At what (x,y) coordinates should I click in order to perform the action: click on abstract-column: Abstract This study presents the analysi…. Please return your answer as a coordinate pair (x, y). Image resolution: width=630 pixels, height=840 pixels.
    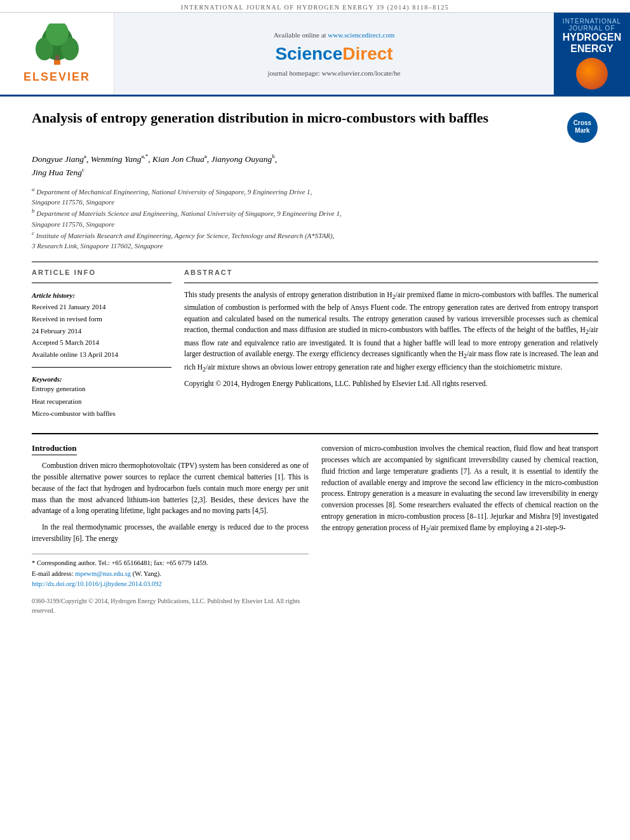
    Looking at the image, I should click on (391, 345).